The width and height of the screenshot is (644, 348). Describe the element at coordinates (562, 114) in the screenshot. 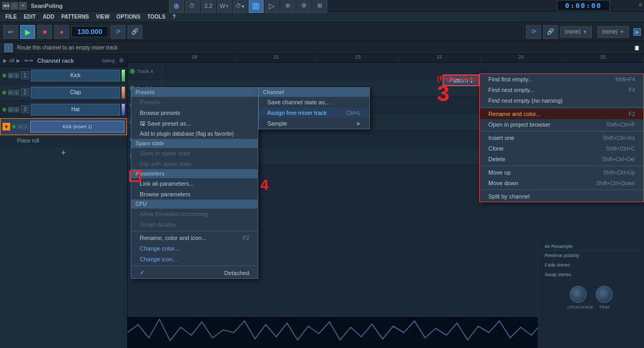

I see `ctx-rename-color-r: Rename and color... F2` at that location.